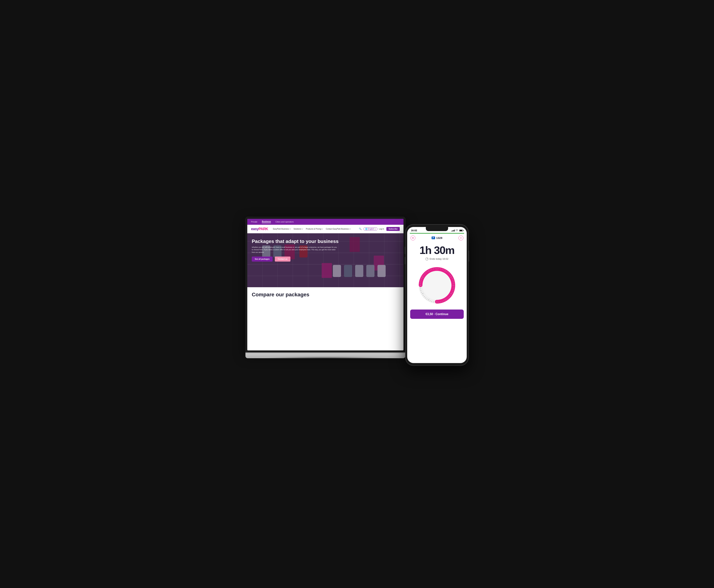 The width and height of the screenshot is (714, 588). I want to click on phone-side-button-vol-up, so click(405, 250).